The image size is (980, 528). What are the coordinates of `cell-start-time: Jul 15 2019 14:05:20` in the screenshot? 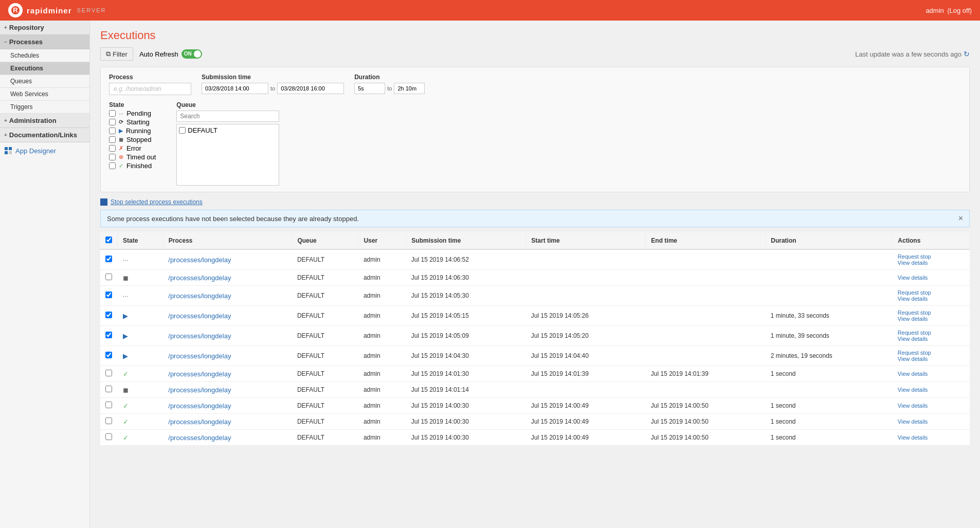 It's located at (586, 336).